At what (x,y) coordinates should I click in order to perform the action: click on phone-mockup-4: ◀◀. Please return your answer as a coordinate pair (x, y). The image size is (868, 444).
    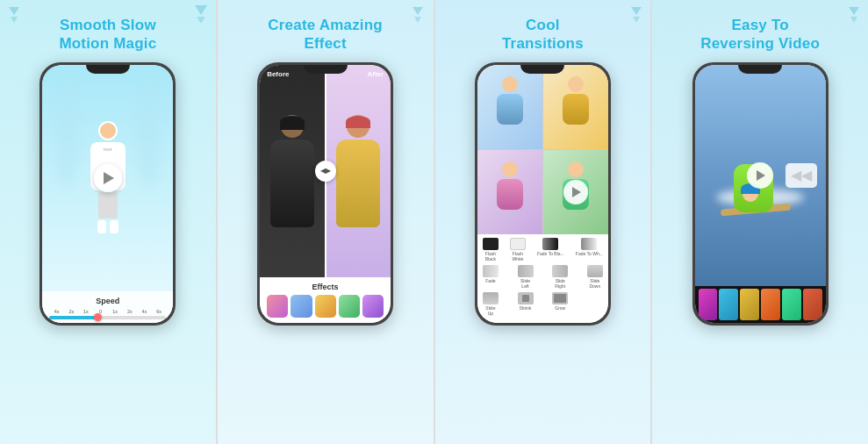
    Looking at the image, I should click on (760, 194).